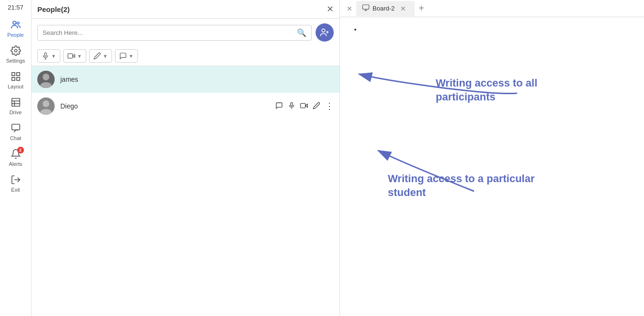  I want to click on mic-chevron-icon: ▼, so click(54, 56).